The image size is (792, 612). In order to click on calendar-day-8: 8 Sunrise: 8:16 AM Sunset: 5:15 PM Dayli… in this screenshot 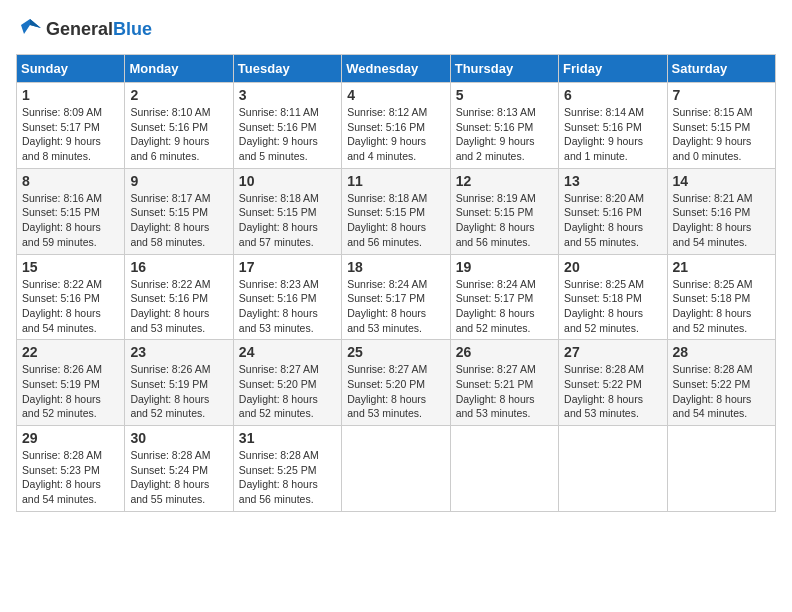, I will do `click(71, 211)`.